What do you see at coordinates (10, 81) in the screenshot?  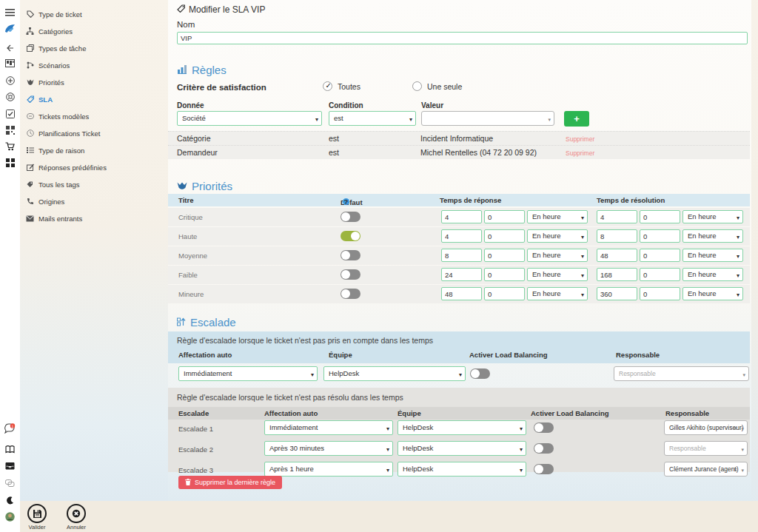 I see `add-circle-icon` at bounding box center [10, 81].